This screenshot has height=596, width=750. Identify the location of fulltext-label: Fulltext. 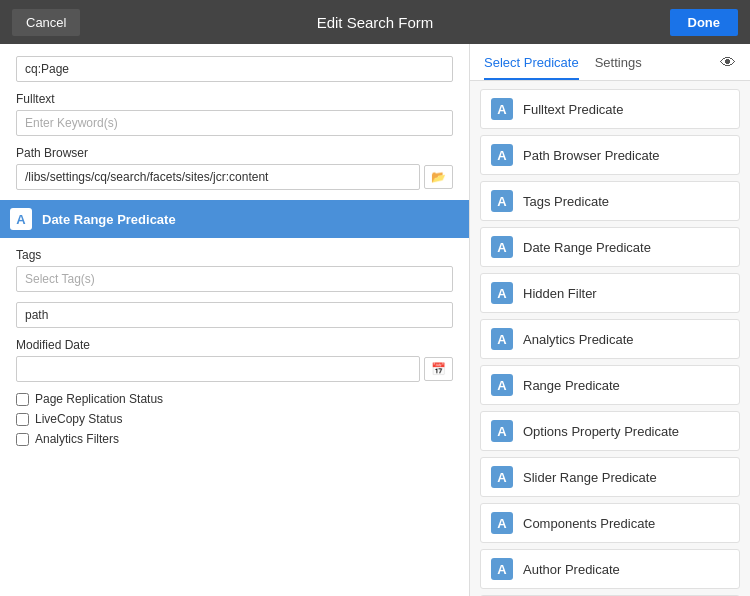
(234, 99).